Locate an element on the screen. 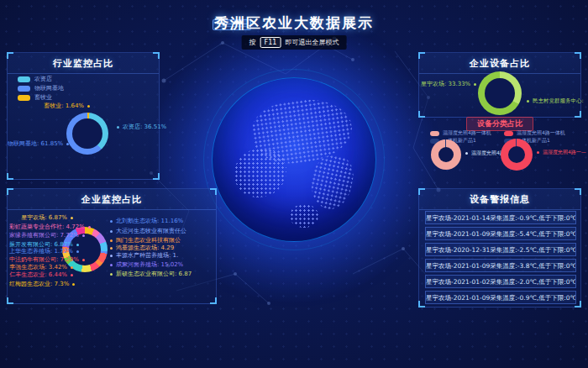 Image resolution: width=588 pixels, height=368 pixels. slice-label: 鸿基源生态农场: 4.29 is located at coordinates (142, 249).